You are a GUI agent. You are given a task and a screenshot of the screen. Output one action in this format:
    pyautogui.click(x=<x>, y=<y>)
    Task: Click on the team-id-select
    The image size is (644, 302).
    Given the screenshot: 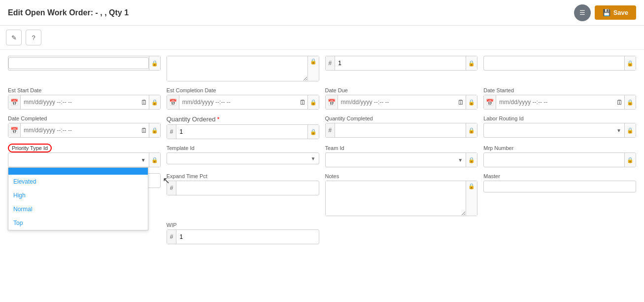 What is the action you would take?
    pyautogui.click(x=390, y=160)
    